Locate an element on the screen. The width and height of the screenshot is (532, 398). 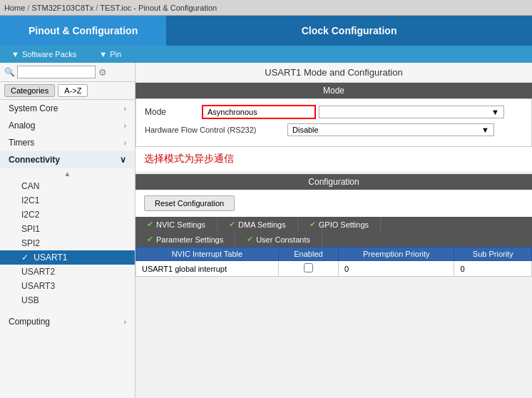
mode-label: Mode is located at coordinates (173, 112).